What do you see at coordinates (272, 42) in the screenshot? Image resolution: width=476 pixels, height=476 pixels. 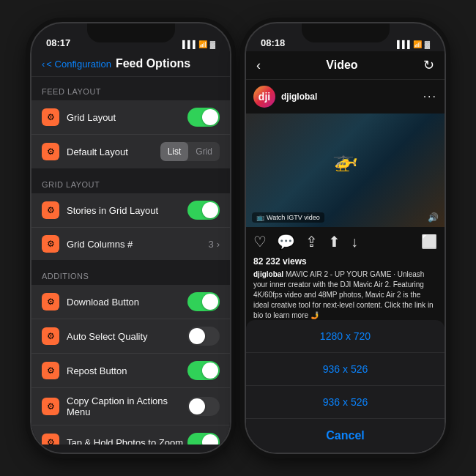 I see `time-2: 08:18` at bounding box center [272, 42].